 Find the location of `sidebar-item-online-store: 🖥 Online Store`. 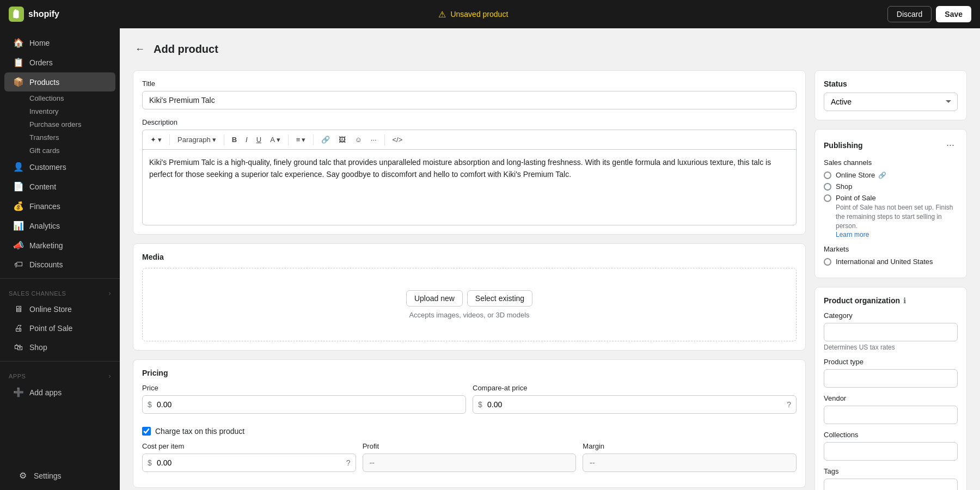

sidebar-item-online-store: 🖥 Online Store is located at coordinates (60, 309).